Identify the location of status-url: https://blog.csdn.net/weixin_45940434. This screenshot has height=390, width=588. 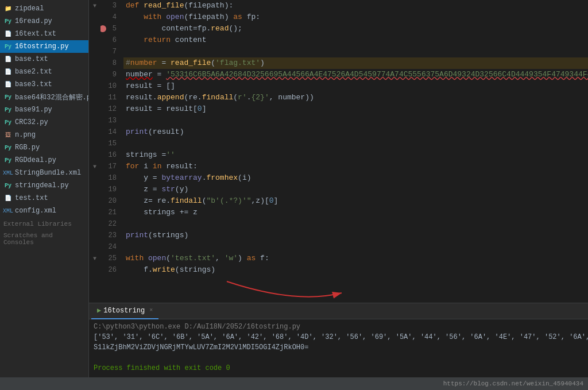
(513, 384).